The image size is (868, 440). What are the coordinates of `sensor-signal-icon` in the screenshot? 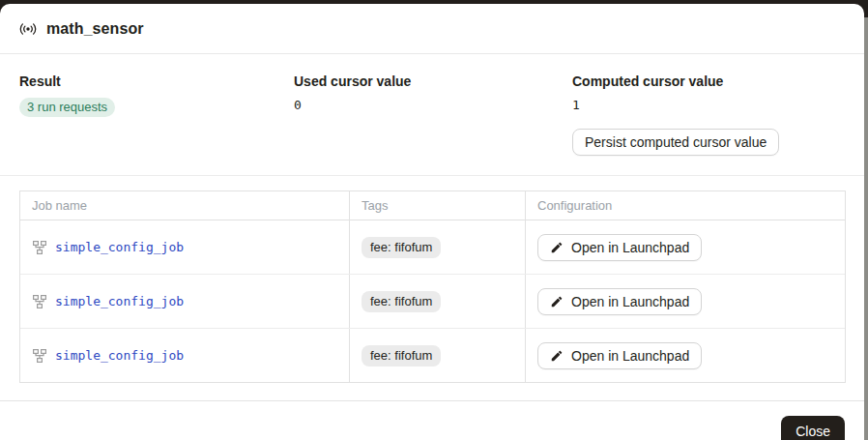 It's located at (28, 29).